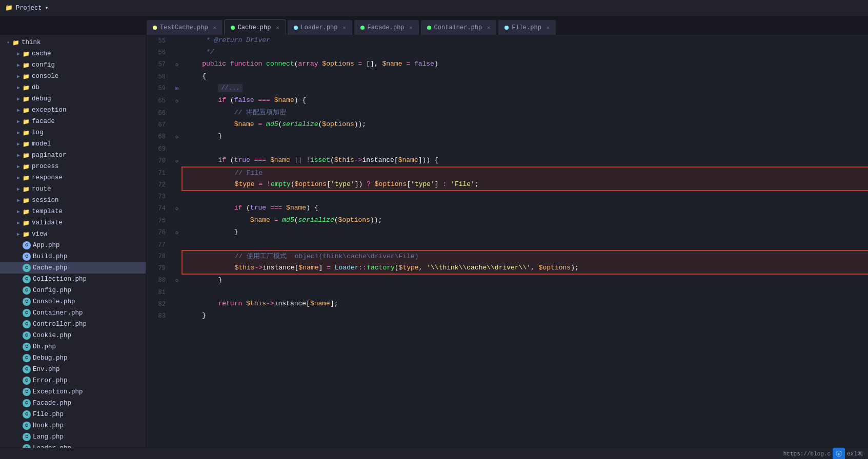 The width and height of the screenshot is (868, 459). Describe the element at coordinates (73, 414) in the screenshot. I see `sidebar-item-file-php: C File.php` at that location.